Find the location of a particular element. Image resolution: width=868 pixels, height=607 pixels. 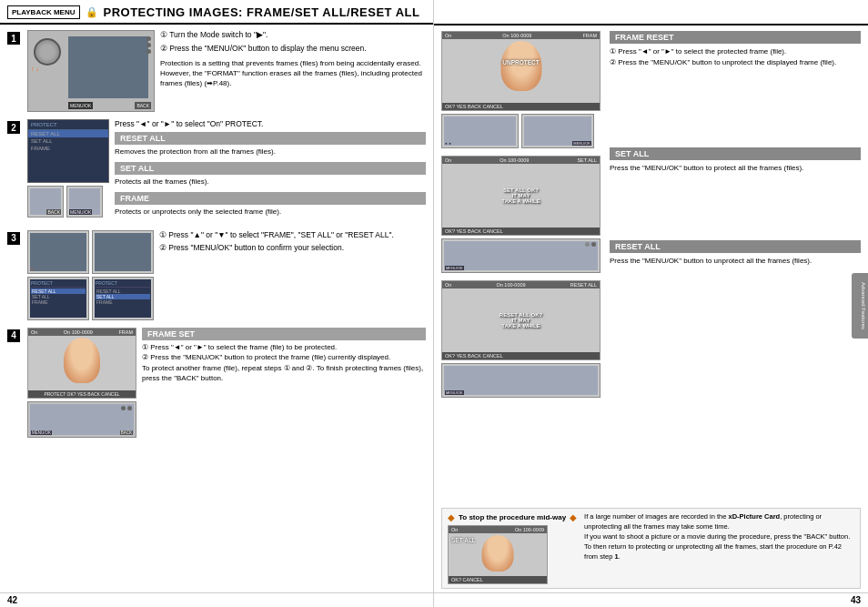

side-tab: Advanced Features is located at coordinates (860, 306).